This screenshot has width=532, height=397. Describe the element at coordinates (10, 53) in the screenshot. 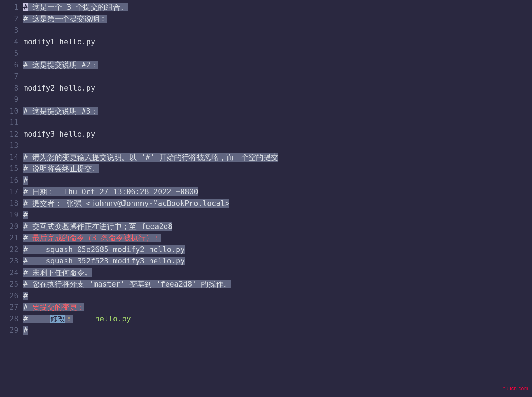

I see `line-number: 5` at that location.